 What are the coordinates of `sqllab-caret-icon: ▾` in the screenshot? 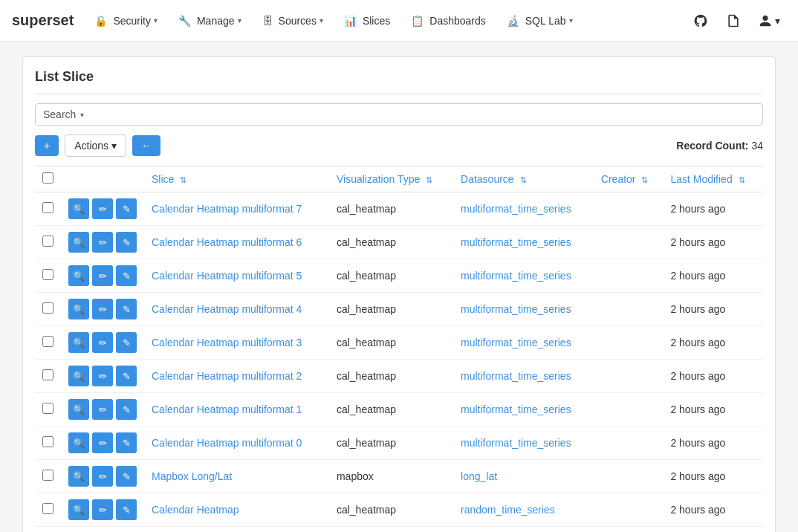 It's located at (571, 21).